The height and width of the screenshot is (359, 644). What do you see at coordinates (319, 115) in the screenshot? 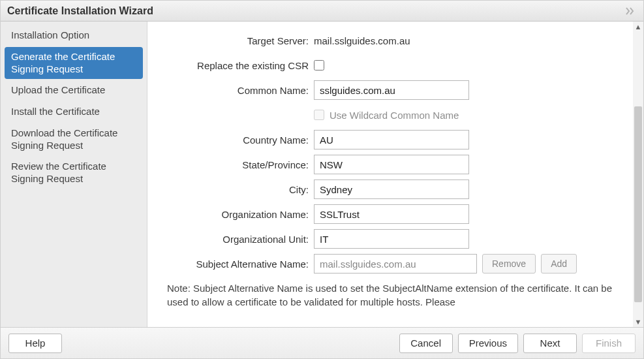
I see `checkbox-wildcard` at bounding box center [319, 115].